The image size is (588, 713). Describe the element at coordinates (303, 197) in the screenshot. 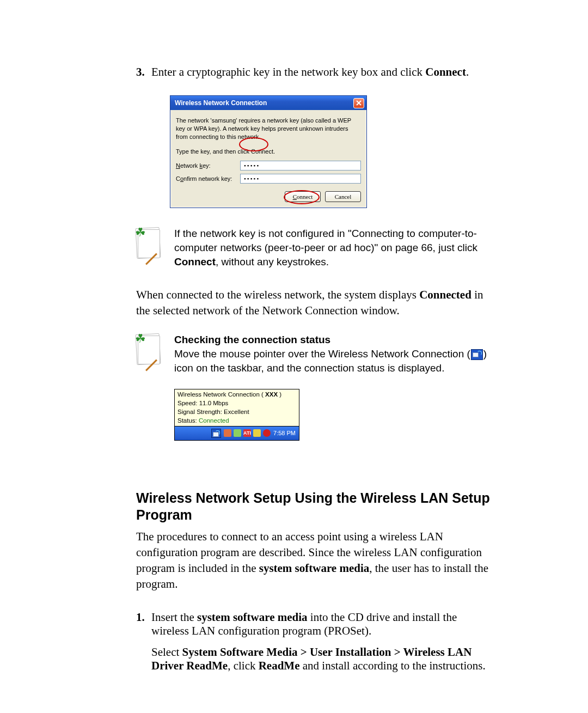

I see `connect-button: Connect` at that location.